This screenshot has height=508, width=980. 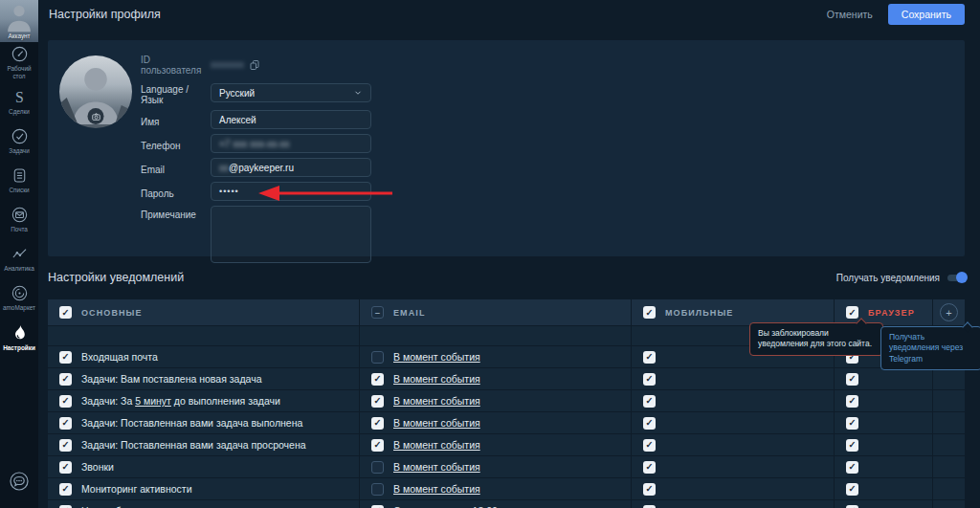 I want to click on svg-text: S, so click(x=19, y=98).